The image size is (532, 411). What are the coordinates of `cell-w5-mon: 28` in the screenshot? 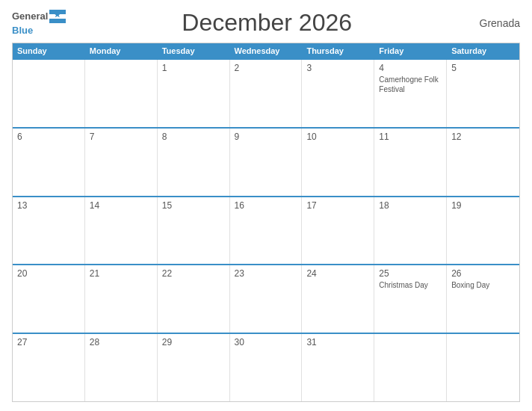 It's located at (121, 368).